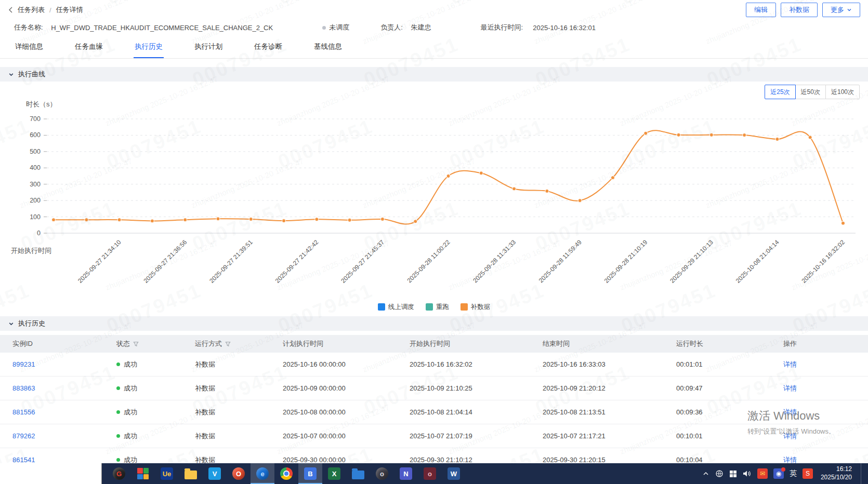 Image resolution: width=868 pixels, height=484 pixels. Describe the element at coordinates (434, 307) in the screenshot. I see `chart-legend: 线上调度重跑补数据` at that location.